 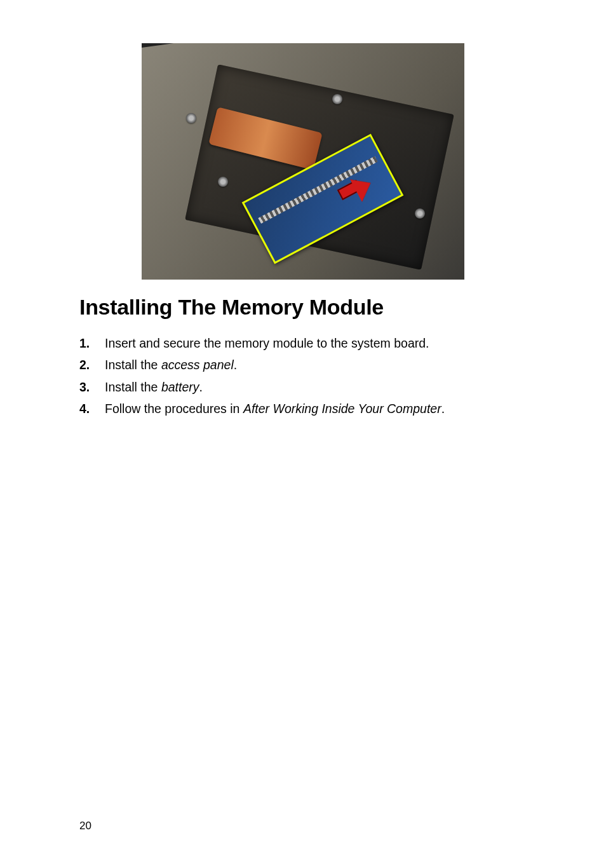 What do you see at coordinates (267, 343) in the screenshot?
I see `step-text-before: Insert and secure the memory module to t…` at bounding box center [267, 343].